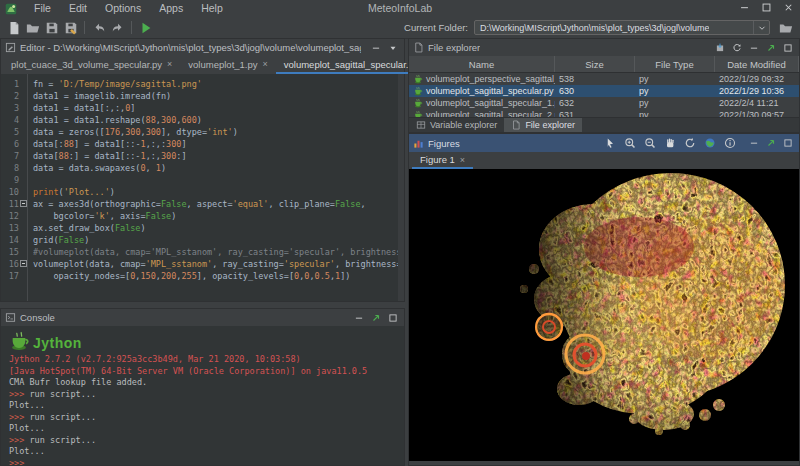 The image size is (800, 466). I want to click on file-explorer-import-button, so click(720, 48).